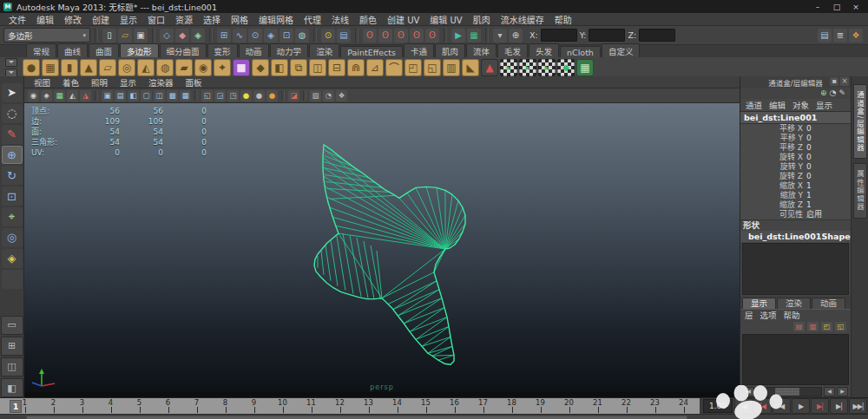 The width and height of the screenshot is (868, 419). What do you see at coordinates (856, 36) in the screenshot?
I see `sculpt-hand-icon: ❖` at bounding box center [856, 36].